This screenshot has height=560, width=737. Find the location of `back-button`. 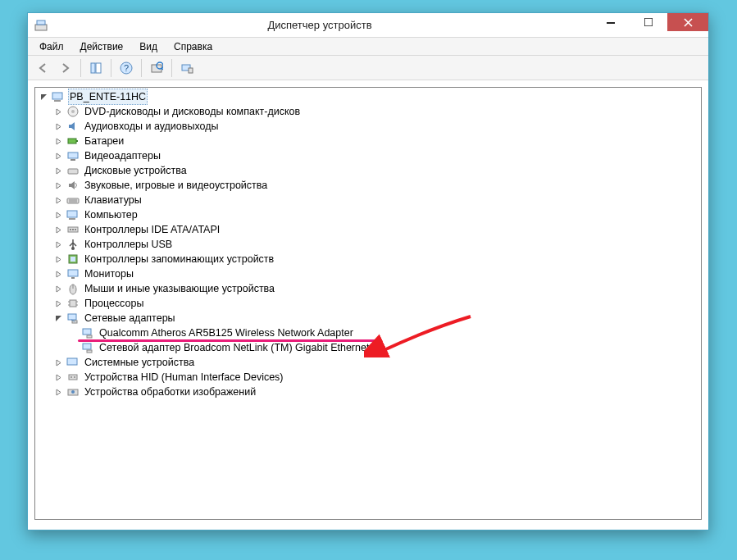

back-button is located at coordinates (43, 68).